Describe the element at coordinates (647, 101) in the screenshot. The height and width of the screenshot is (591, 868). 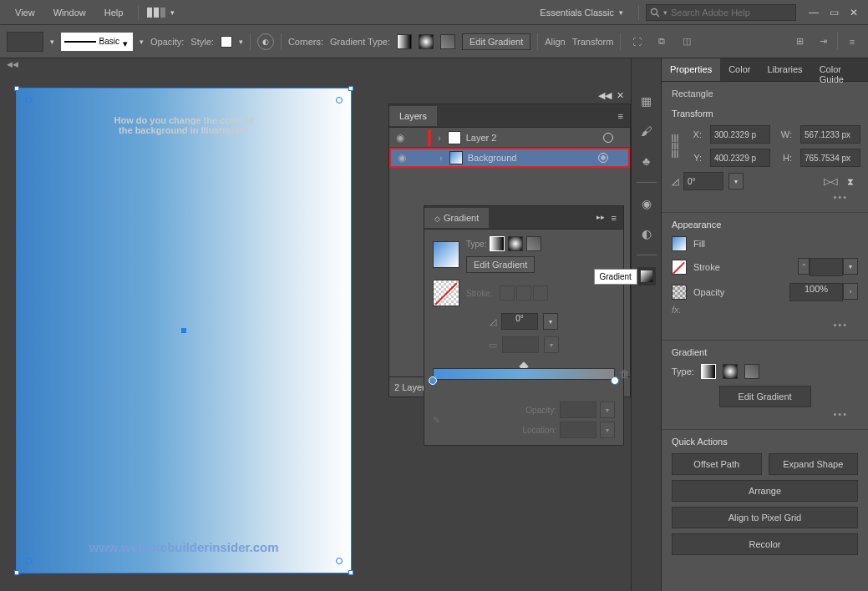
I see `pages-icon: ▦` at that location.